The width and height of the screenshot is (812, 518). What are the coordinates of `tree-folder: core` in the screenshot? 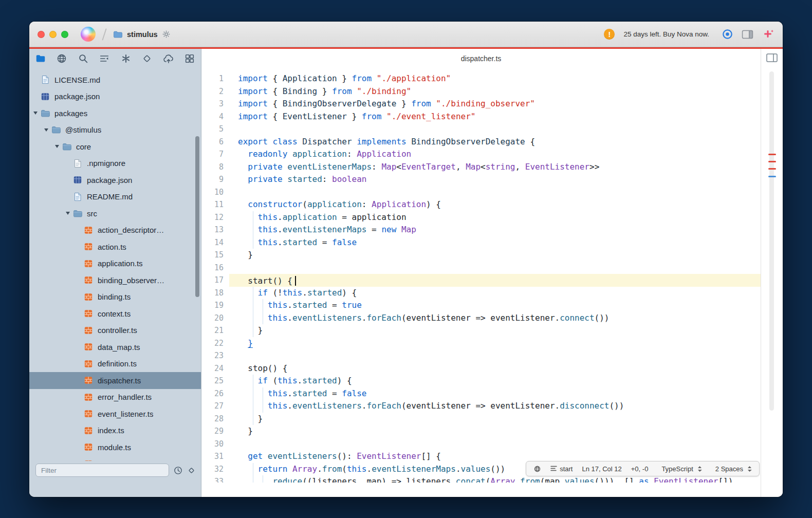 It's located at (115, 147).